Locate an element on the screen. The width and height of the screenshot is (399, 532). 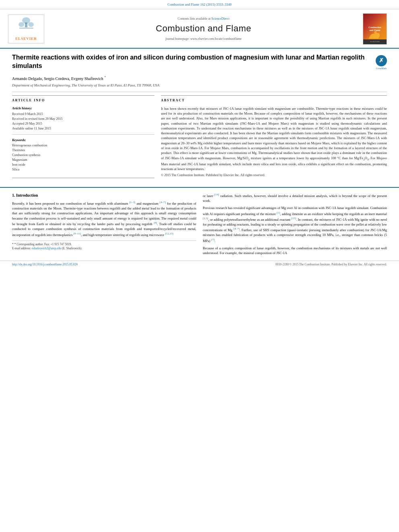
top-citation-text: Combustion and Flame 162 (2015) 3333–334… is located at coordinates (200, 4).